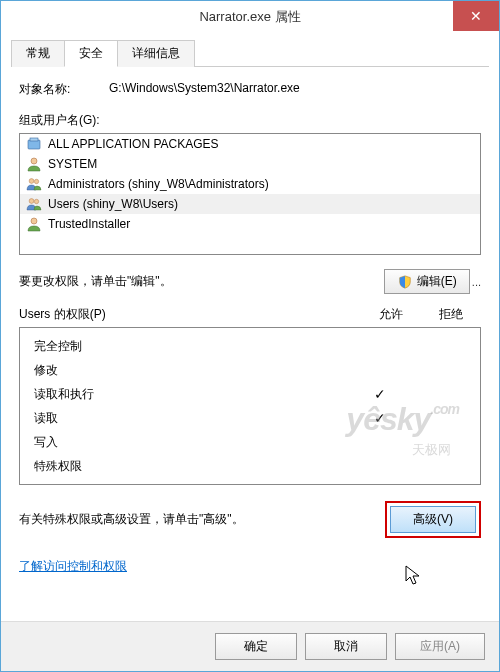 This screenshot has width=500, height=672. I want to click on cancel-button: 取消, so click(346, 646).